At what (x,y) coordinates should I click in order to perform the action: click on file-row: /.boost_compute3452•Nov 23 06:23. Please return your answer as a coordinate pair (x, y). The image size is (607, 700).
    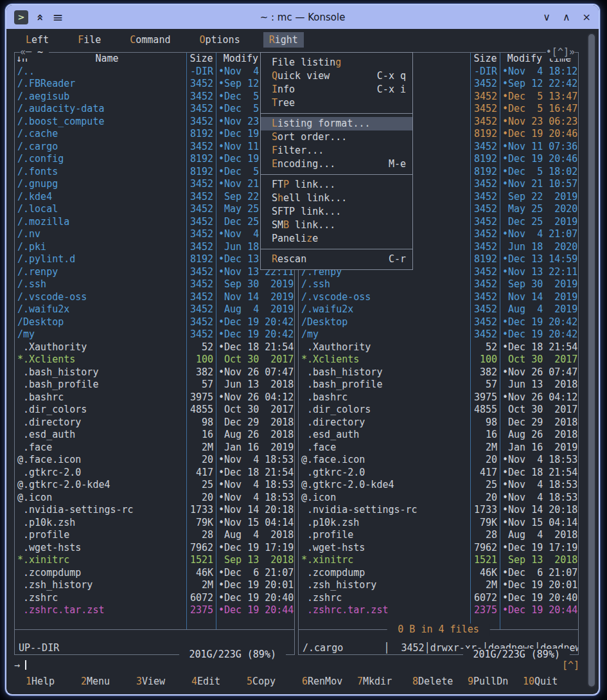
    Looking at the image, I should click on (154, 122).